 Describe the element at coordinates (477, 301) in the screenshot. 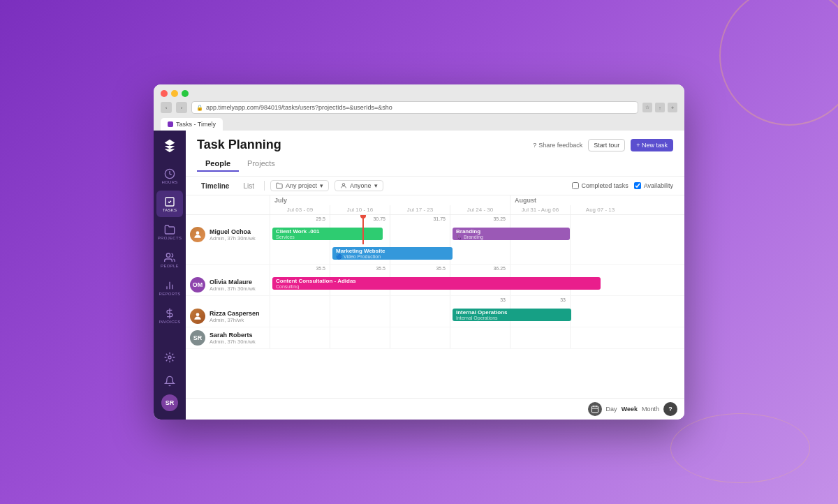

I see `rizza-hours-cells: 33 33` at that location.